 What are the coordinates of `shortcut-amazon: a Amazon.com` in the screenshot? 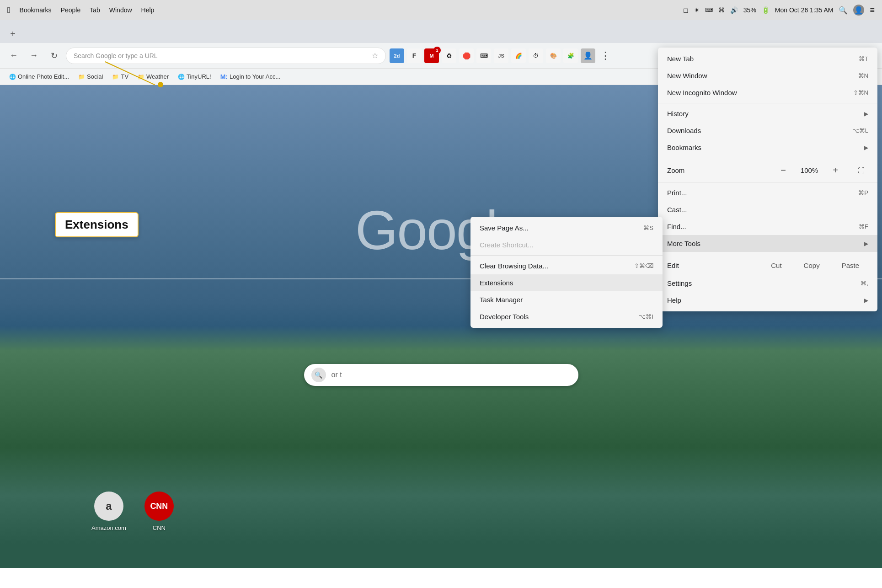 It's located at (109, 511).